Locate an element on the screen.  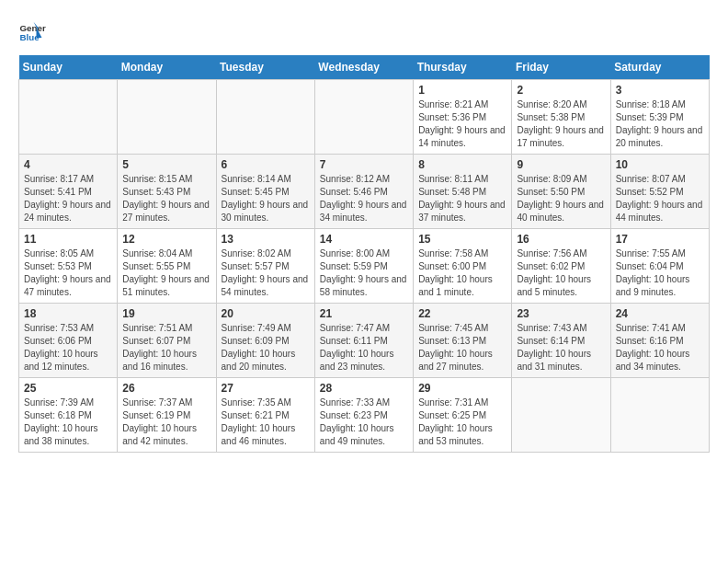
calendar-cell: 28Sunrise: 7:33 AM Sunset: 6:23 PM Dayli… is located at coordinates (364, 416).